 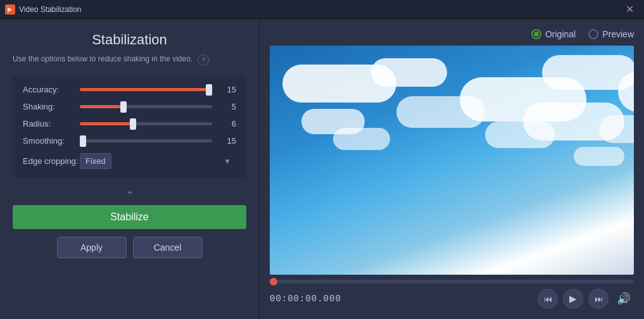 I want to click on shaking-track, so click(x=146, y=106).